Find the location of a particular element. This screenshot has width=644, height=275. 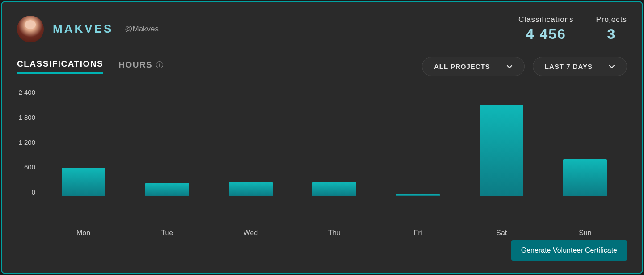

y-tick: 0 is located at coordinates (26, 192).